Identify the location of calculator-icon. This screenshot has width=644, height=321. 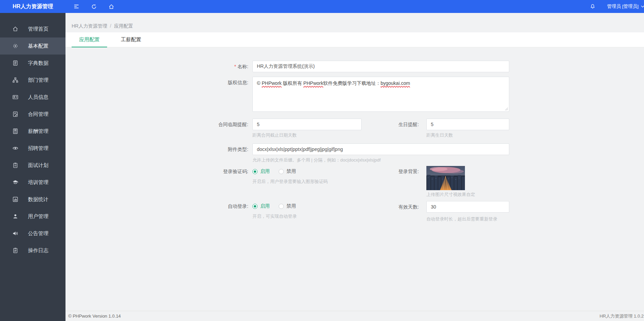
(15, 131).